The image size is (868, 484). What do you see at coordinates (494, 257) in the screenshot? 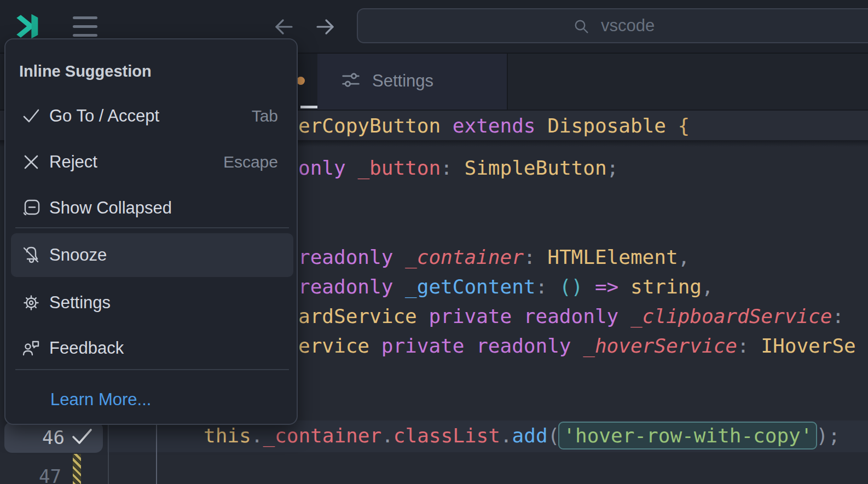
I see `code-line: readonly _container: HTMLElement,` at bounding box center [494, 257].